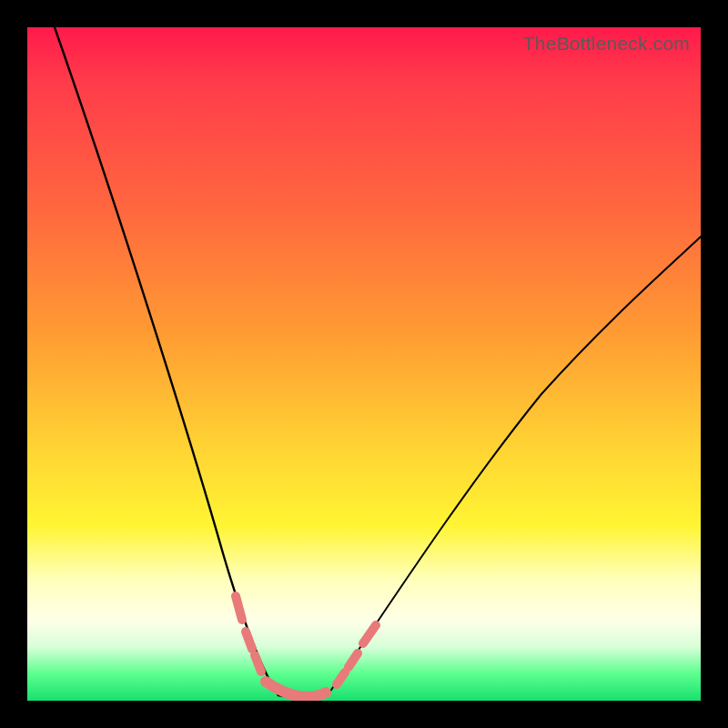 This screenshot has height=728, width=728. What do you see at coordinates (353, 661) in the screenshot?
I see `marker-dash-r2` at bounding box center [353, 661].